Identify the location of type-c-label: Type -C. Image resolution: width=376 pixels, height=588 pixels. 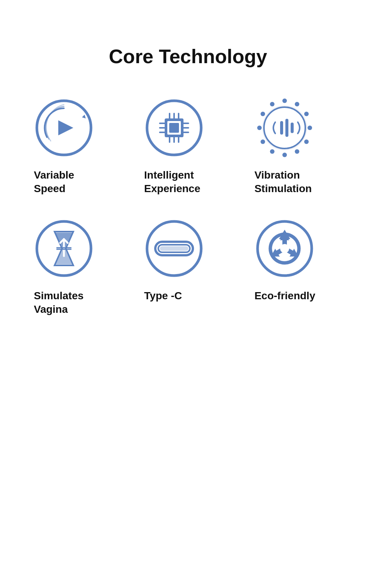
(163, 296).